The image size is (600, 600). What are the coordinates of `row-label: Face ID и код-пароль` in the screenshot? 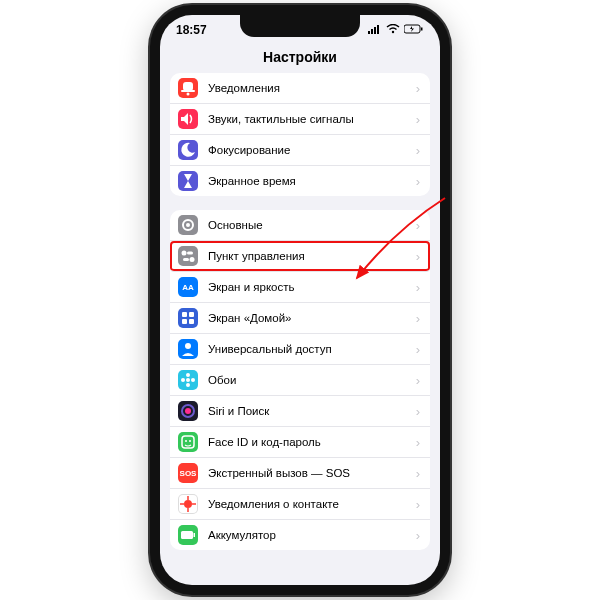 It's located at (312, 442).